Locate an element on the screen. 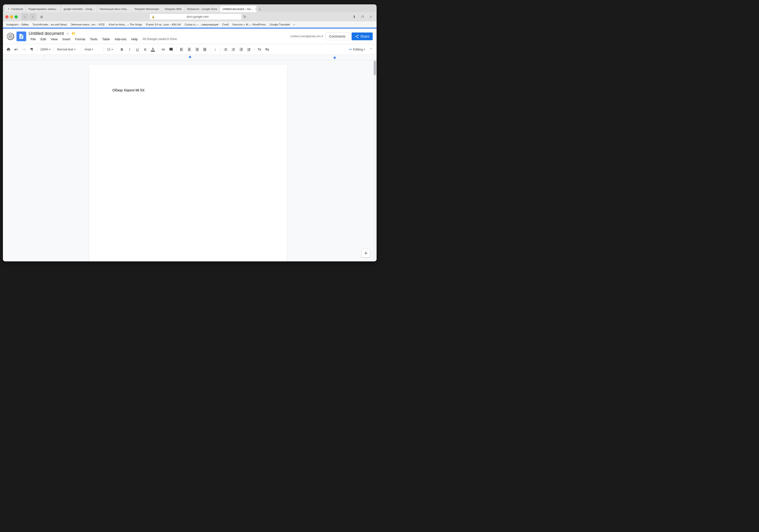 The image size is (759, 532). bookmark-gtranslate: Google Translate is located at coordinates (280, 24).